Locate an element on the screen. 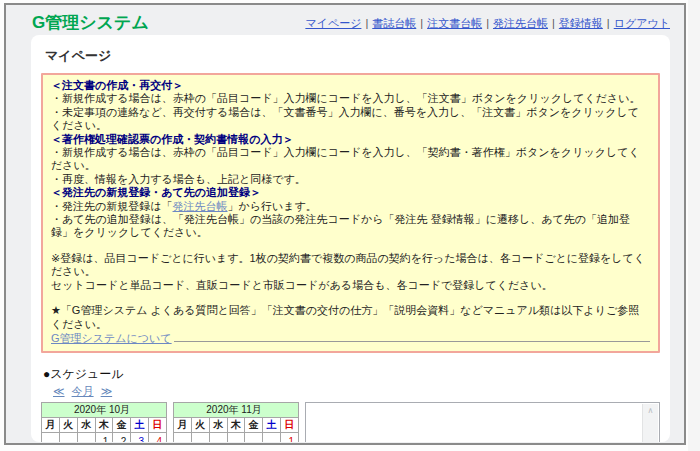  page-title: マイページ is located at coordinates (352, 56).